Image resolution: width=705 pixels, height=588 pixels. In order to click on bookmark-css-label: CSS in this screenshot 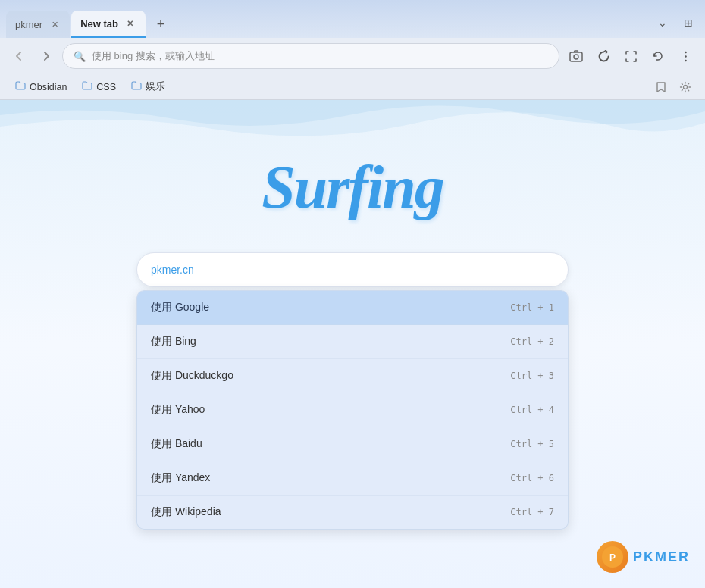, I will do `click(106, 87)`.